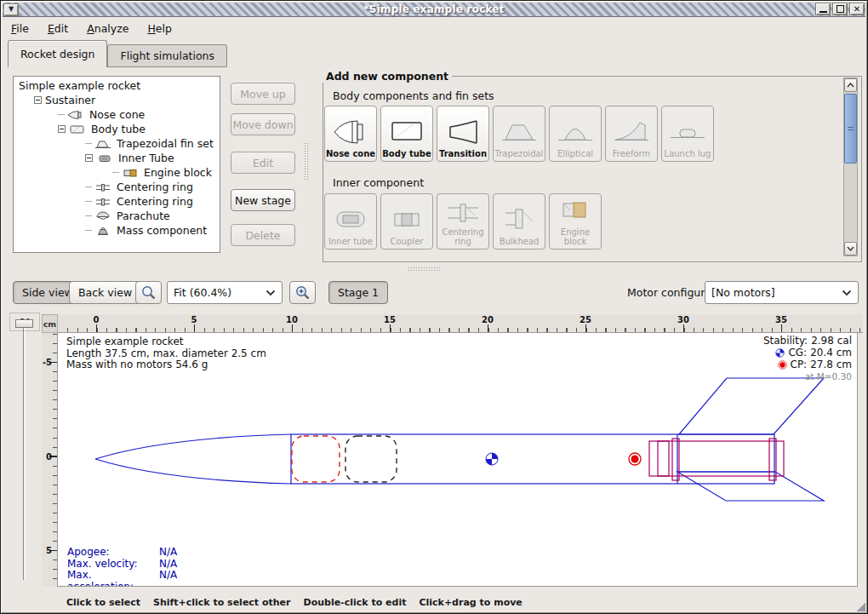  Describe the element at coordinates (575, 134) in the screenshot. I see `add-elliptical-fin-button: Elliptical` at that location.